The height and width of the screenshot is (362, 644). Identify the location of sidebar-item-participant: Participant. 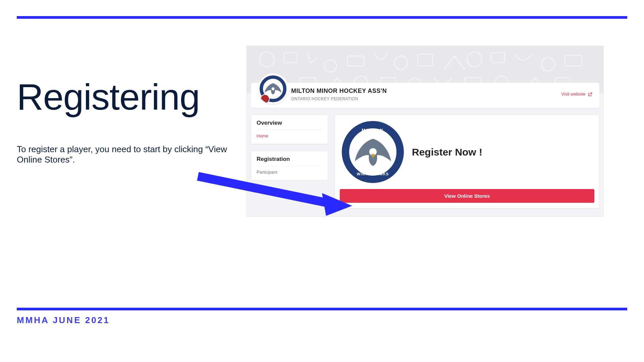
(289, 171).